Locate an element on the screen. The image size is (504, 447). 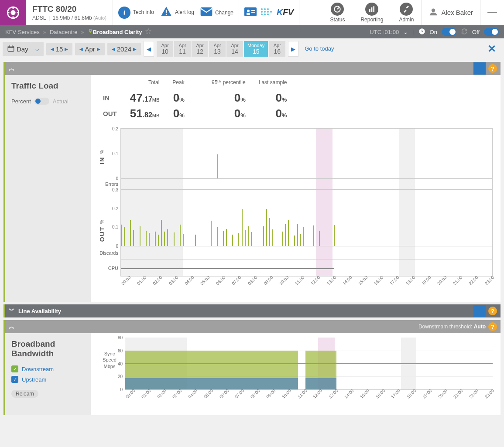
brand-text: KFV is located at coordinates (285, 12).